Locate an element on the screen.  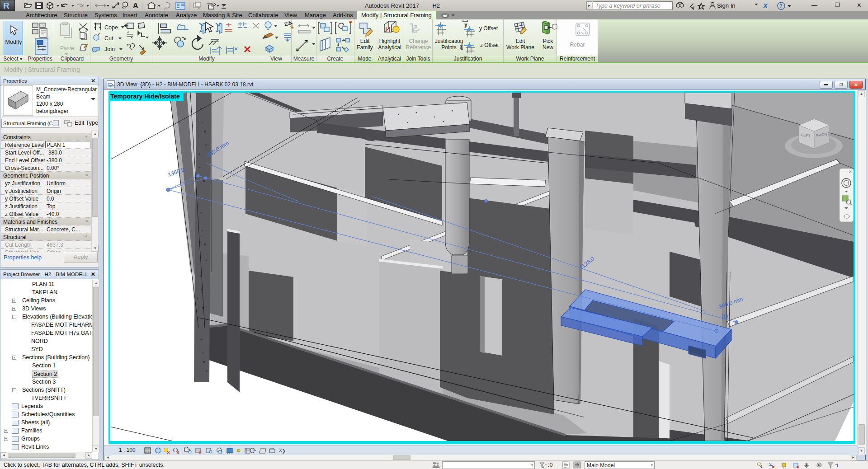
svg-text: Paste is located at coordinates (67, 48).